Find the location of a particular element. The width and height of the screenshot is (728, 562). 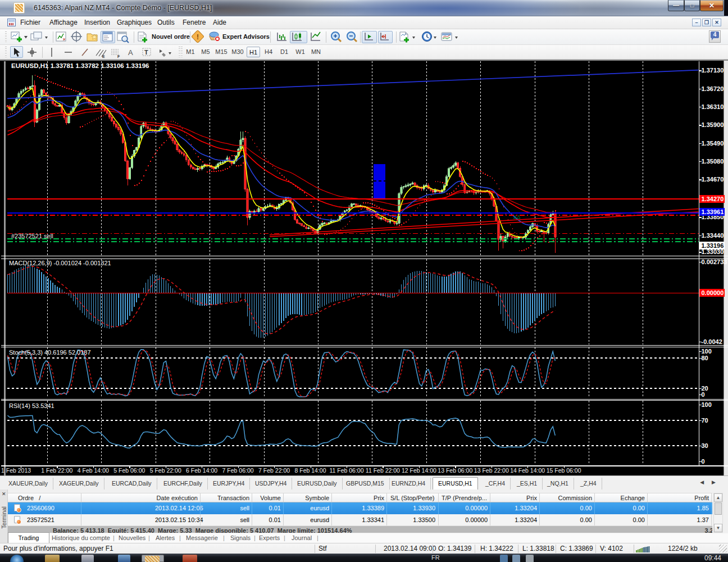

svg-text: 1.35490 is located at coordinates (713, 143).